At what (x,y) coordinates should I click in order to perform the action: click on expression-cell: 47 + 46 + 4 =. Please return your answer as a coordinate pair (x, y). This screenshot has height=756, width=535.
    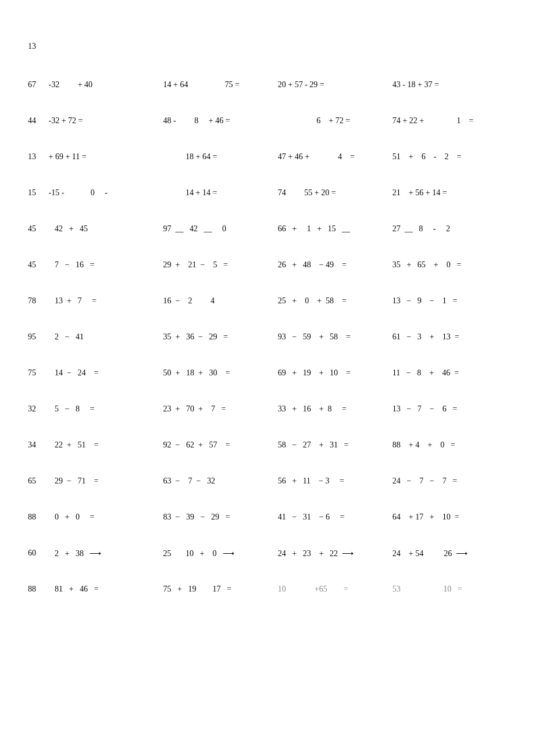
    Looking at the image, I should click on (335, 157).